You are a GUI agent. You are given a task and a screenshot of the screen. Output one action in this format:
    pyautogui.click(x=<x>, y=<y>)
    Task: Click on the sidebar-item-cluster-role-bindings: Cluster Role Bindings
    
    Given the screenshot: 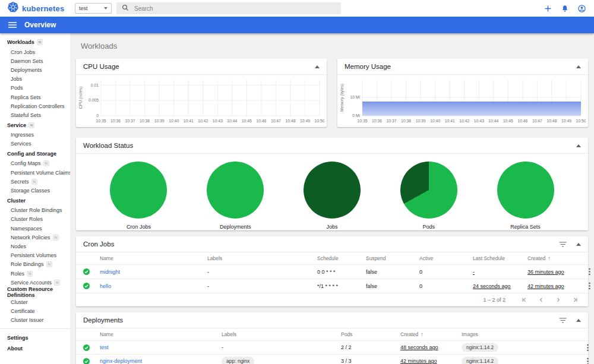 What is the action you would take?
    pyautogui.click(x=35, y=210)
    